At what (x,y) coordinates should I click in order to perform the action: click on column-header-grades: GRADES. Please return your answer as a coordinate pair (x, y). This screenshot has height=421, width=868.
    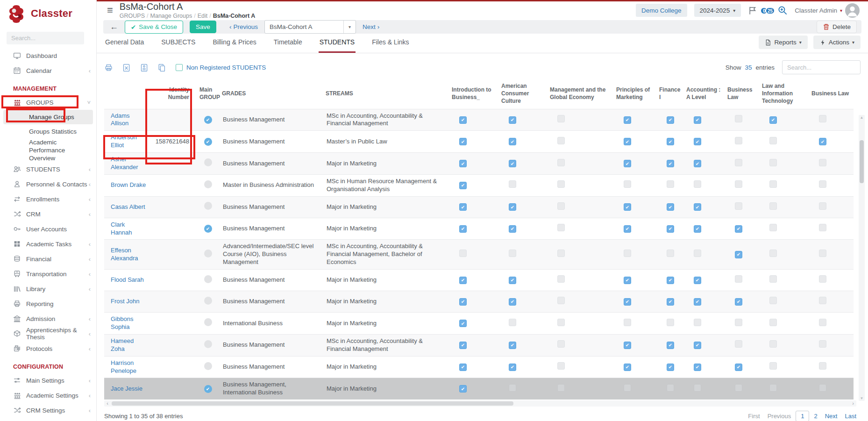
    Looking at the image, I should click on (271, 93).